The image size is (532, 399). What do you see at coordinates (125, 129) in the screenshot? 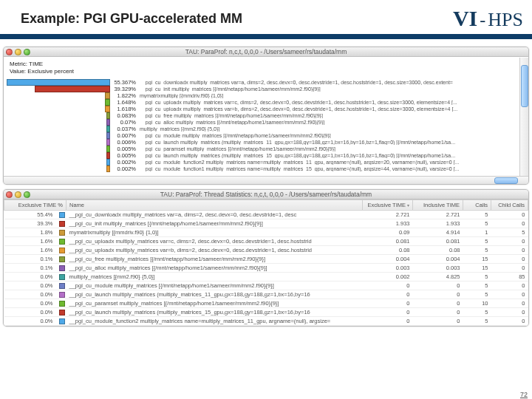
I see `profile-percent: 0.037%` at bounding box center [125, 129].